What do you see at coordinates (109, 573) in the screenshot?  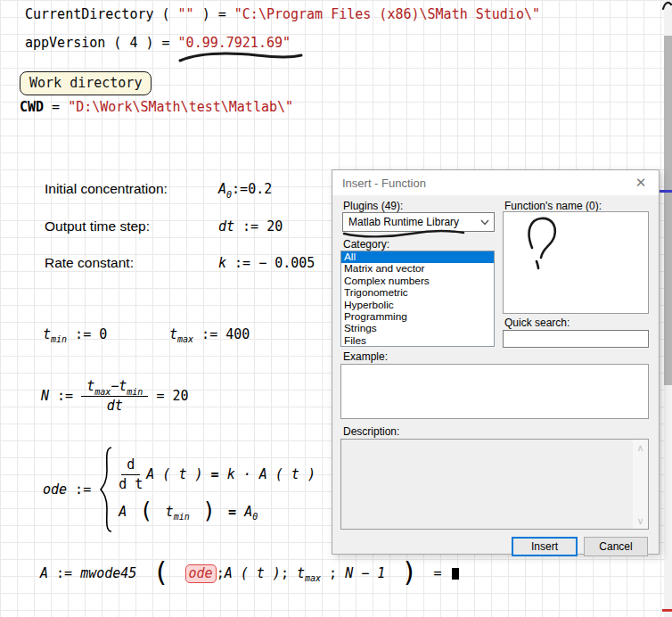 I see `solver-function: mwode45` at bounding box center [109, 573].